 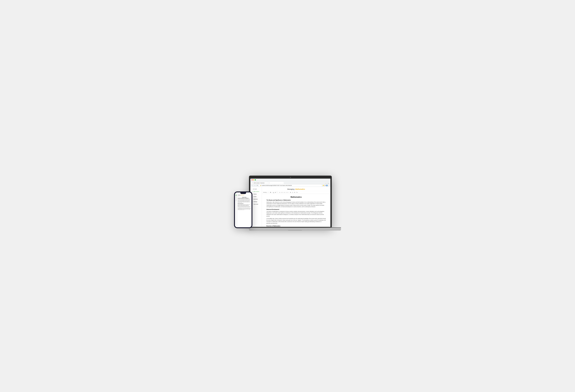 I want to click on section-2-body: The history of mathematics is a testamen…, so click(x=296, y=214).